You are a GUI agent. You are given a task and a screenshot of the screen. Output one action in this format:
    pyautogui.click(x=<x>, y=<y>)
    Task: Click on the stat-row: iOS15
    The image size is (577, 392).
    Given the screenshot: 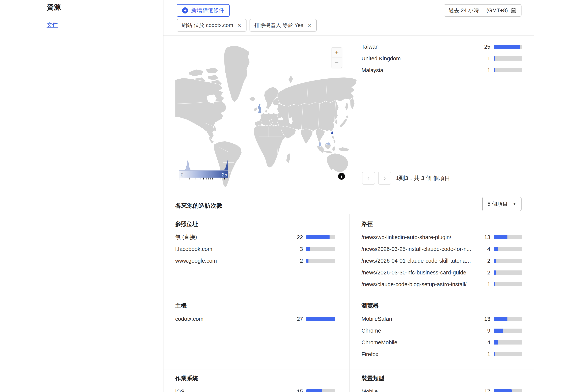 What is the action you would take?
    pyautogui.click(x=255, y=390)
    